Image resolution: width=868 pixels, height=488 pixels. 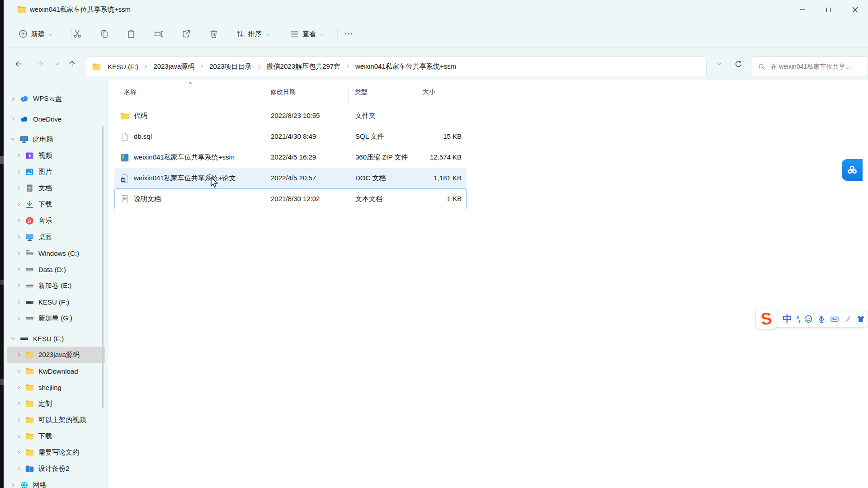 What do you see at coordinates (214, 34) in the screenshot?
I see `delete-button` at bounding box center [214, 34].